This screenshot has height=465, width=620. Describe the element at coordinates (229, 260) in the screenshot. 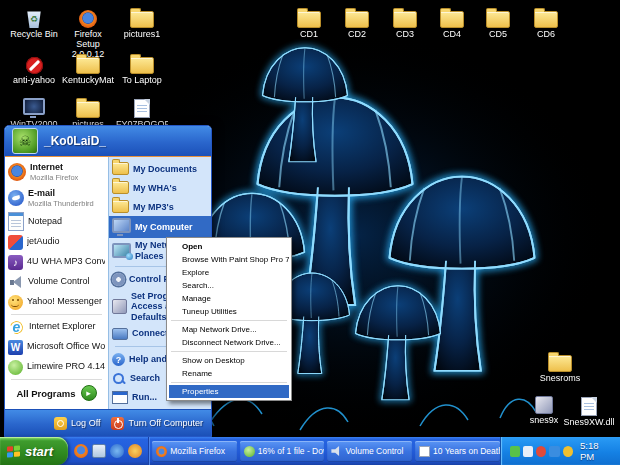

I see `context-item-browse-paint-shop-pro: Browse With Paint Shop Pro 7` at that location.